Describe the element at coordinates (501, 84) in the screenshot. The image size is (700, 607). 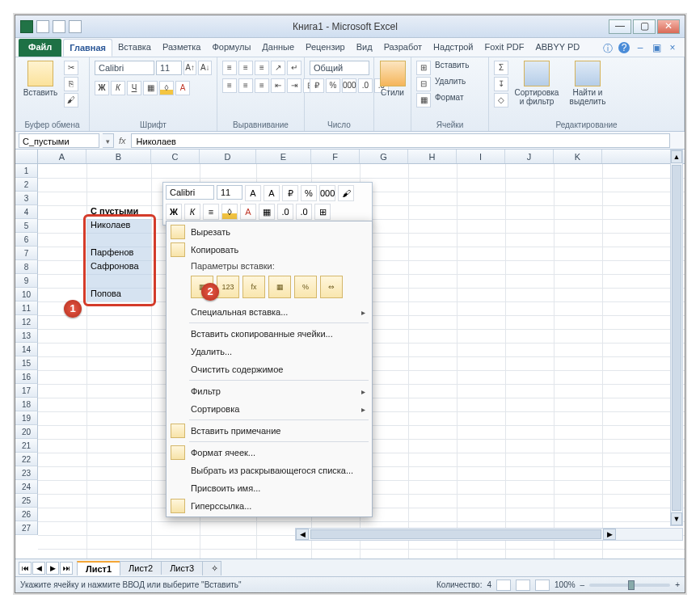
I see `fill-icon: ↧` at that location.